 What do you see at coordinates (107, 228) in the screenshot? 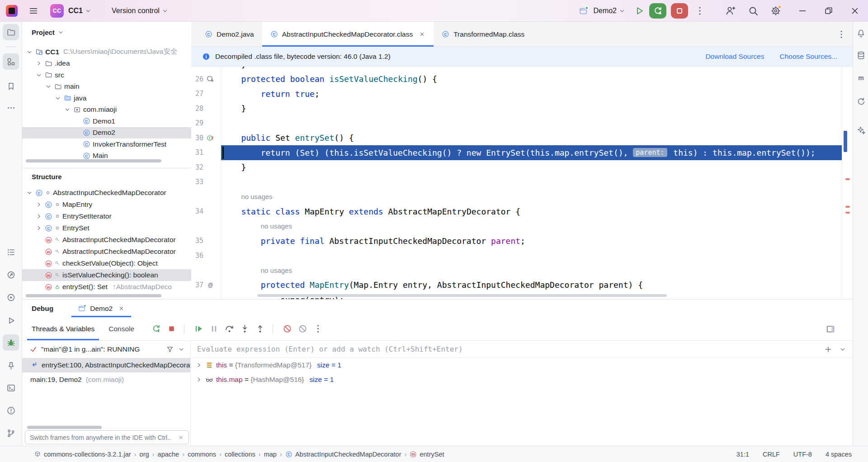
I see `structure-tree-item: CEntrySet` at bounding box center [107, 228].